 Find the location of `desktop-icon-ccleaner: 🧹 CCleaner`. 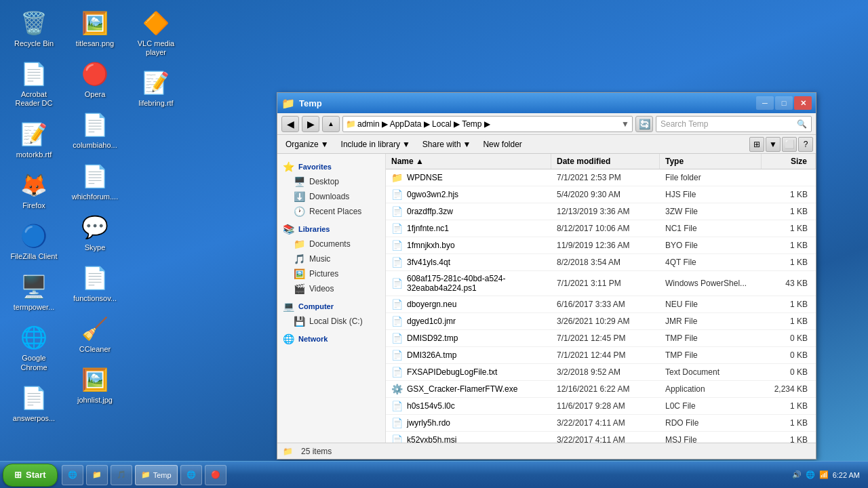

desktop-icon-ccleaner: 🧹 CCleaner is located at coordinates (95, 335).